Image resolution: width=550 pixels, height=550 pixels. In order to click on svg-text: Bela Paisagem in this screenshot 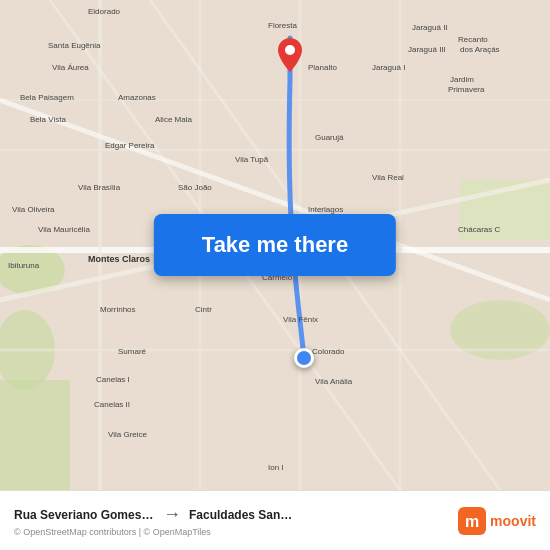, I will do `click(47, 98)`.